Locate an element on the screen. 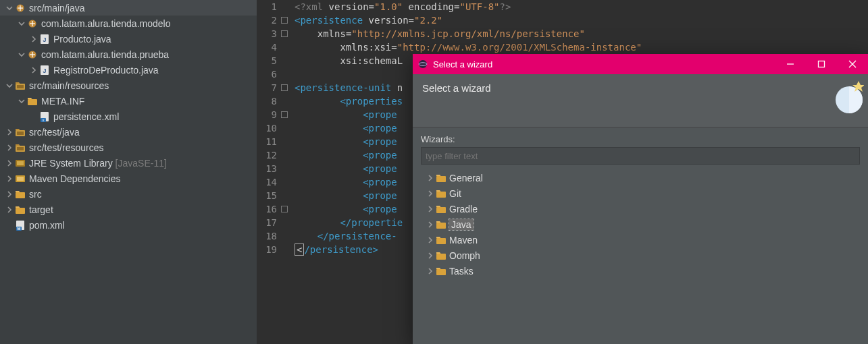 This screenshot has width=868, height=344. line-number: 9 is located at coordinates (269, 115).